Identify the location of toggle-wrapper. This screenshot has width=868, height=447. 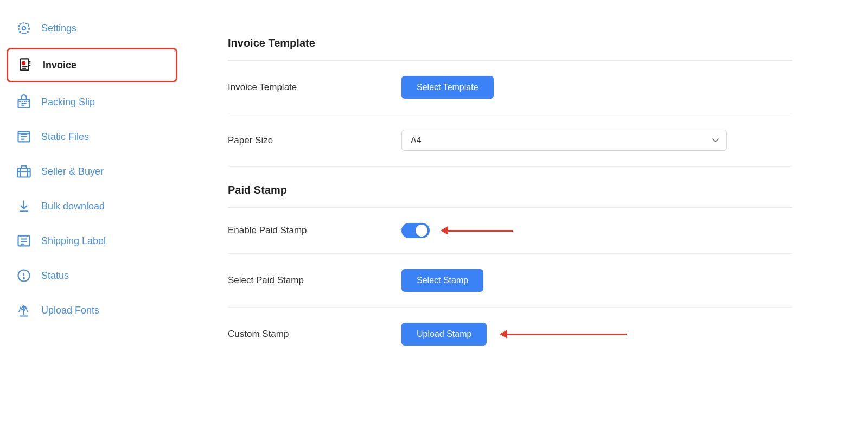
(457, 231).